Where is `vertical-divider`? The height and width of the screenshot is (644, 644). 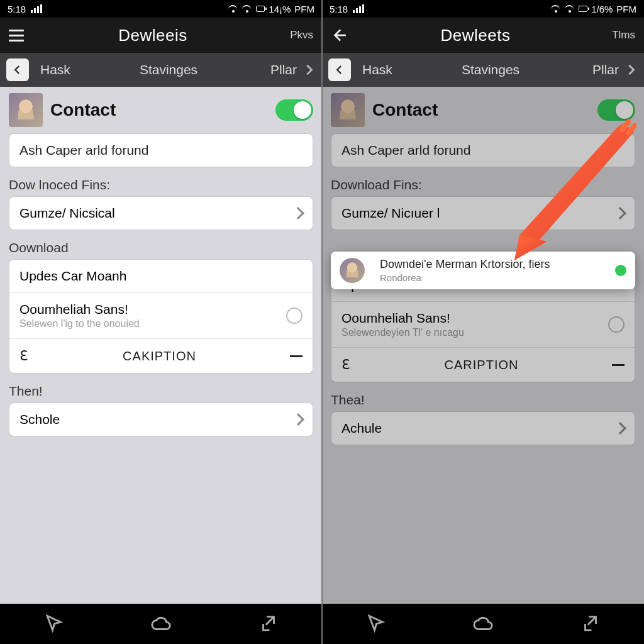 vertical-divider is located at coordinates (322, 322).